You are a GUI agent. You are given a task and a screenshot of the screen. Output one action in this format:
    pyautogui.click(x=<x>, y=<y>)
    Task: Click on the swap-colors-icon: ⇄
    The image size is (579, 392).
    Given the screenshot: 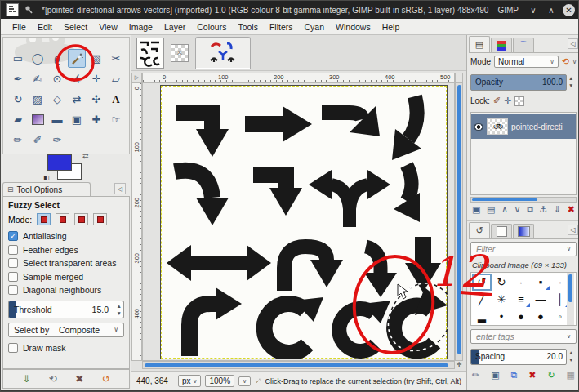 What is the action you would take?
    pyautogui.click(x=86, y=156)
    